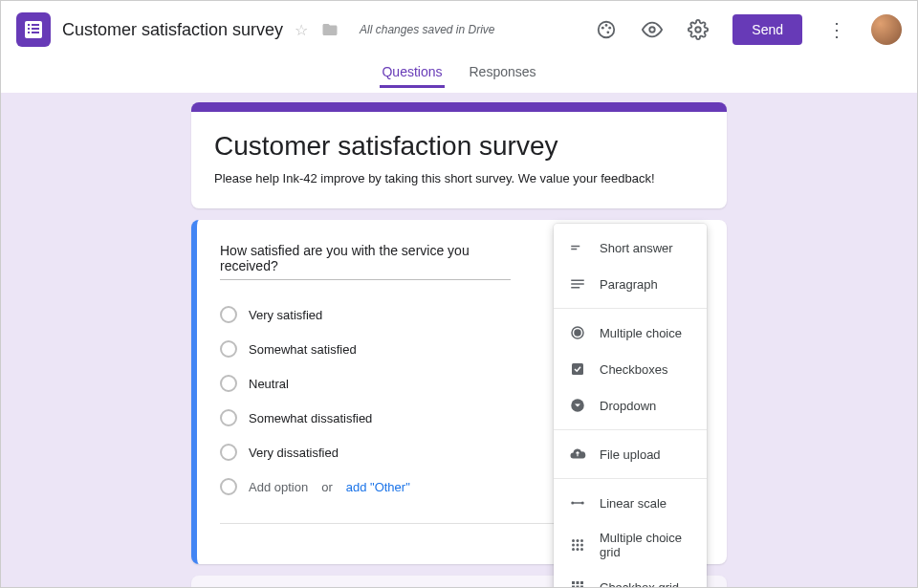  I want to click on menu-item-checkbox-grid: Checkbox grid, so click(630, 577).